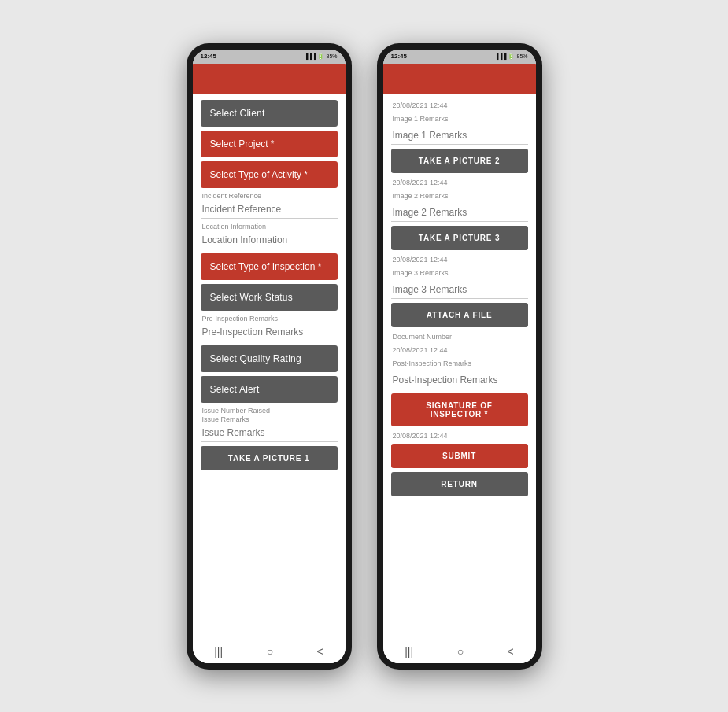 The image size is (728, 712). What do you see at coordinates (460, 337) in the screenshot?
I see `document-number-label: Document Number` at bounding box center [460, 337].